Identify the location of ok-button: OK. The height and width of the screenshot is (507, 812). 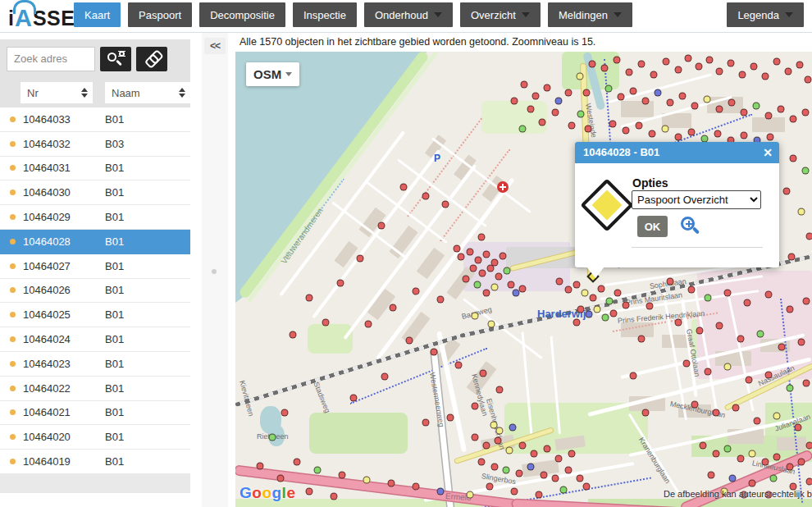
(653, 226).